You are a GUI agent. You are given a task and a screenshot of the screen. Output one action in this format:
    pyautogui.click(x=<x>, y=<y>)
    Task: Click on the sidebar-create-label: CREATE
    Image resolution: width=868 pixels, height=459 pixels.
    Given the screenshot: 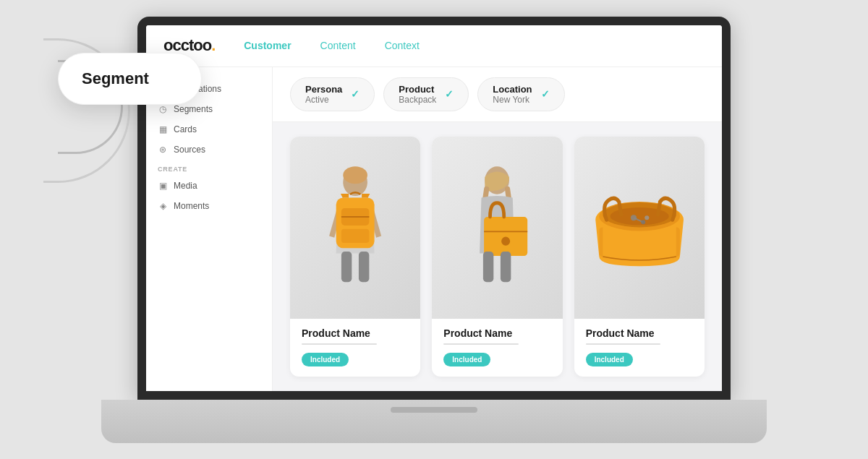 What is the action you would take?
    pyautogui.click(x=209, y=168)
    